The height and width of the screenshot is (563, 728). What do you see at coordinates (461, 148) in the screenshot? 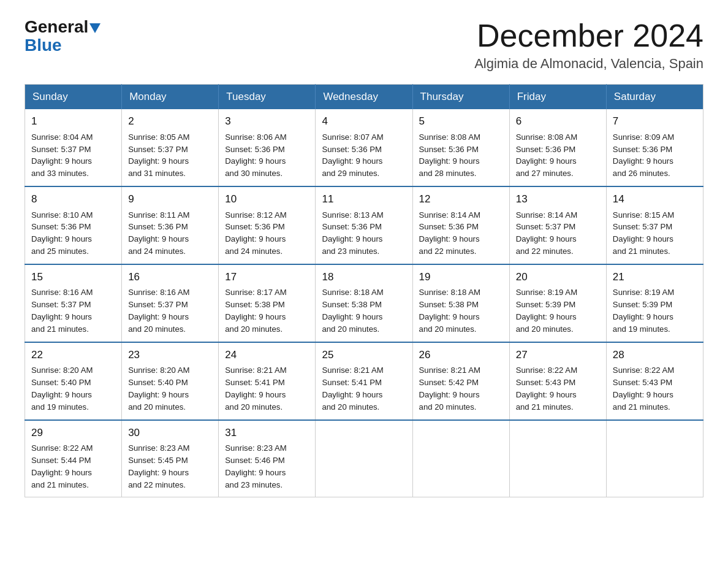
I see `calendar-day-cell: 5Sunrise: 8:08 AMSunset: 5:36 PMDaylight…` at bounding box center [461, 148].